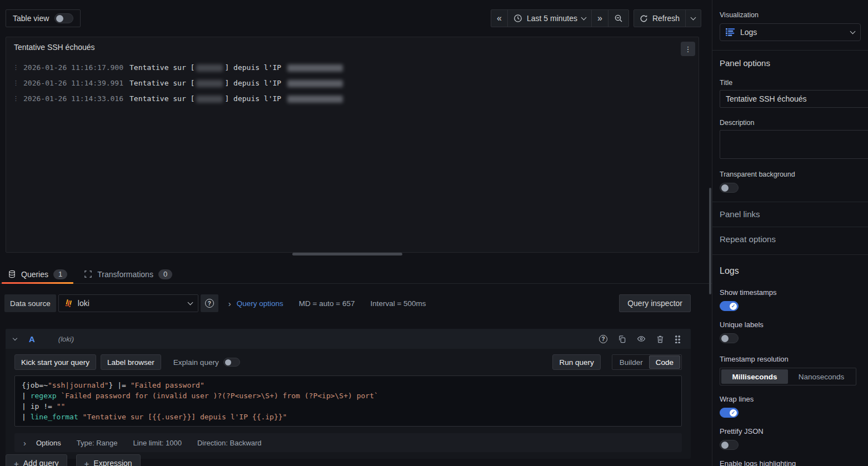  I want to click on panel-links-section: Panel links, so click(794, 214).